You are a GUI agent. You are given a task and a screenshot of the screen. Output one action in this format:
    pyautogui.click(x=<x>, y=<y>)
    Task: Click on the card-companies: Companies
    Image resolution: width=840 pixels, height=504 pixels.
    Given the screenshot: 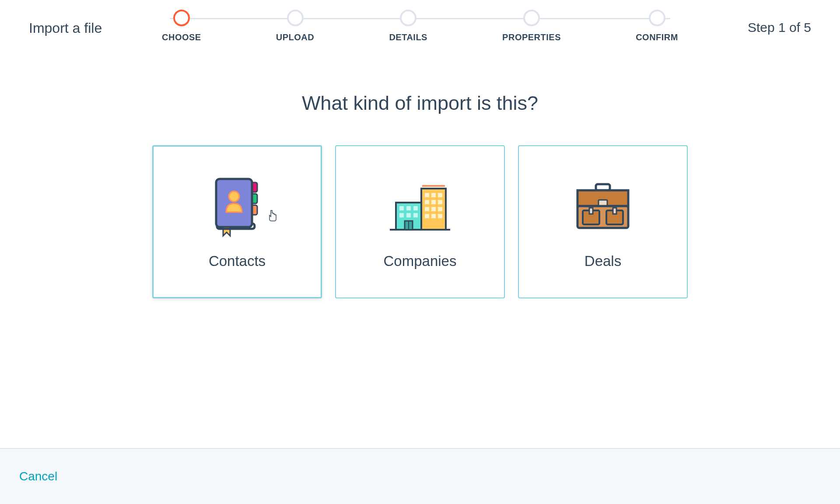 What is the action you would take?
    pyautogui.click(x=420, y=222)
    